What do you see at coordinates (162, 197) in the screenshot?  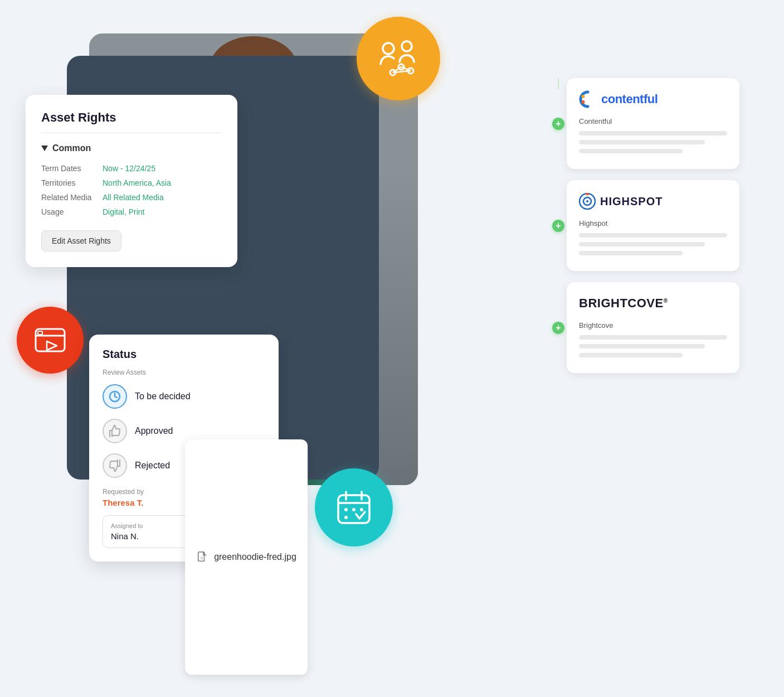 I see `field-value: All Related Media` at bounding box center [162, 197].